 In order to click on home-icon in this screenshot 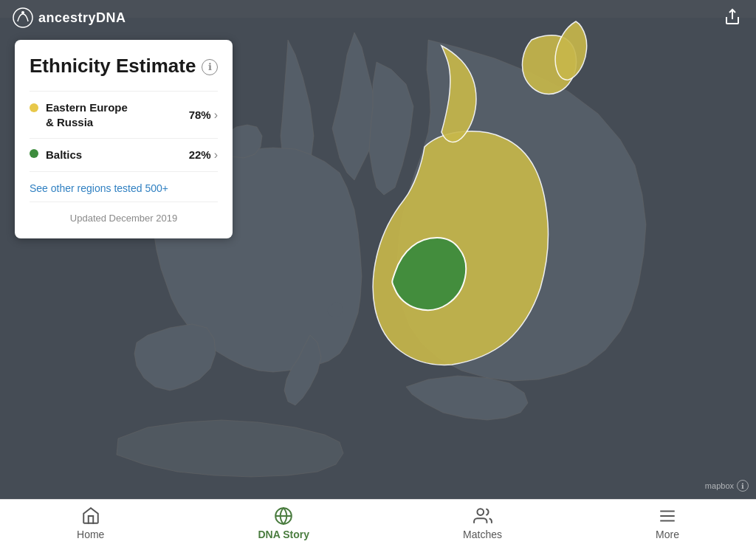, I will do `click(91, 516)`.